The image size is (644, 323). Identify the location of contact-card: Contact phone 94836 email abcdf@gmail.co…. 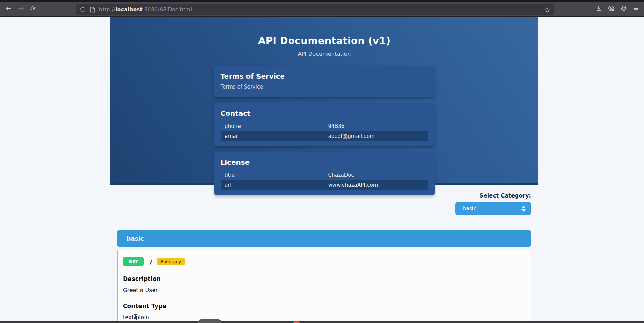
(324, 125).